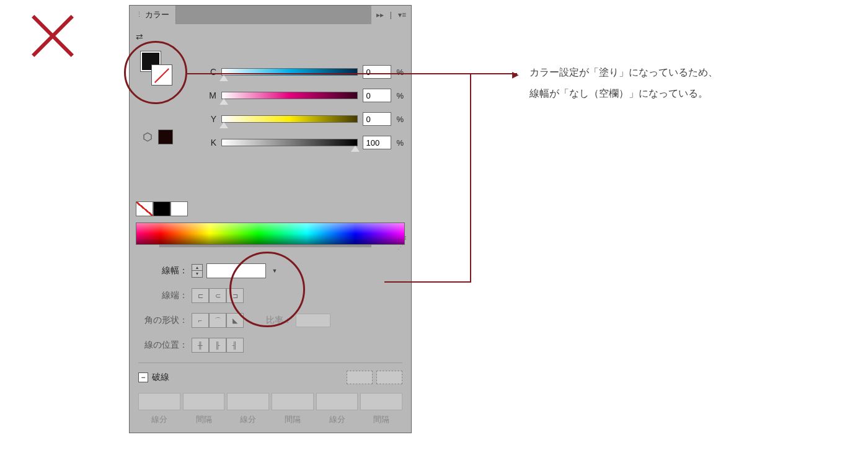 The width and height of the screenshot is (868, 471). I want to click on dash-checkbox: −, so click(143, 377).